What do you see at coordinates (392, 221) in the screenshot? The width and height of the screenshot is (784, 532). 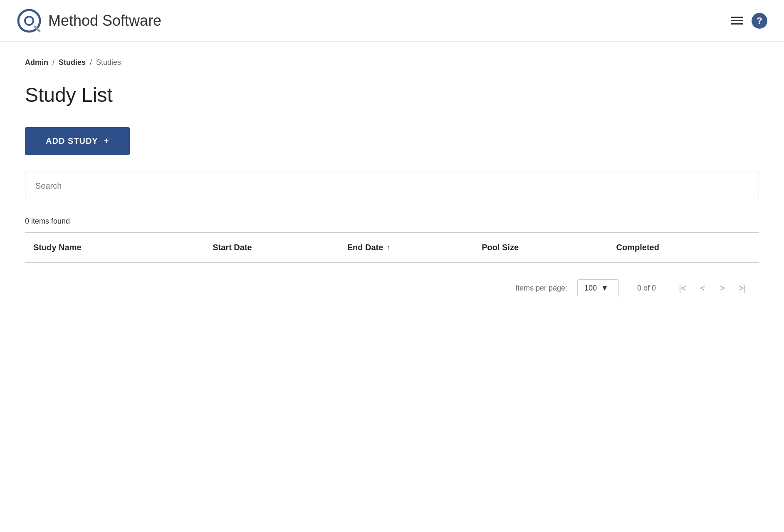 I see `items-found: 0 items found` at bounding box center [392, 221].